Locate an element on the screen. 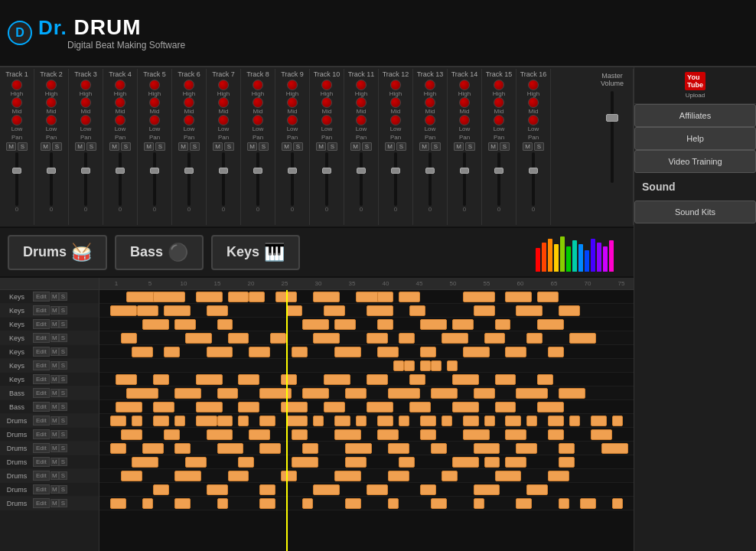 Image resolution: width=756 pixels, height=551 pixels. mute-btn-14: M is located at coordinates (459, 147).